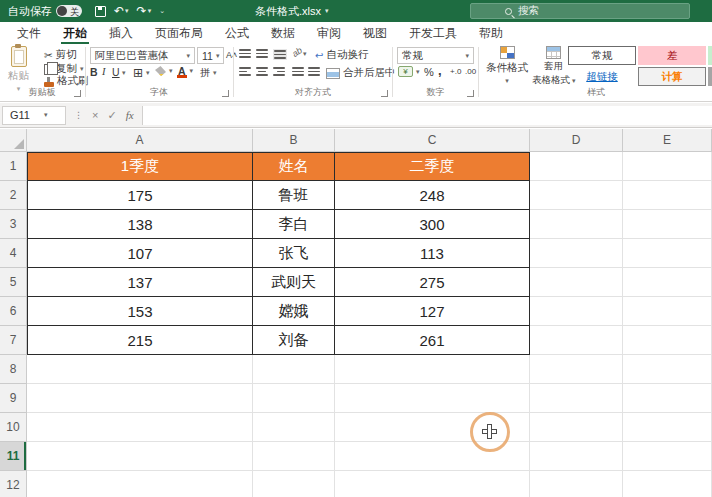 This screenshot has height=497, width=712. What do you see at coordinates (602, 56) in the screenshot?
I see `cell-style-normal: 常规` at bounding box center [602, 56].